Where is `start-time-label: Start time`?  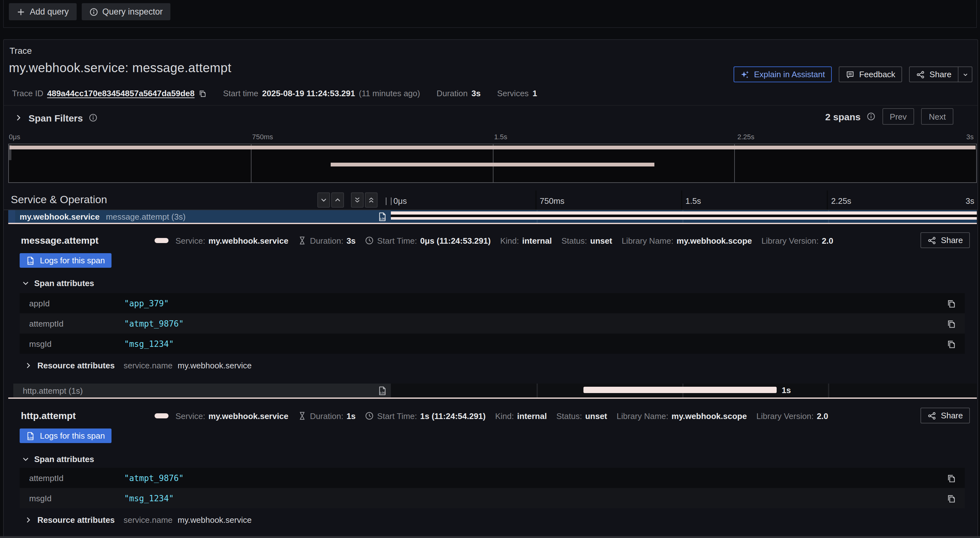 start-time-label: Start time is located at coordinates (240, 94).